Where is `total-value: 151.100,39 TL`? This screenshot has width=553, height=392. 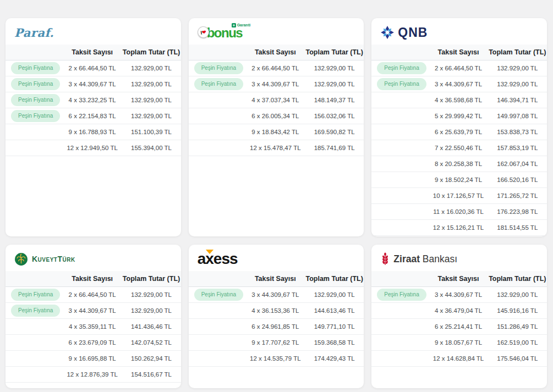 total-value: 151.100,39 TL is located at coordinates (151, 132).